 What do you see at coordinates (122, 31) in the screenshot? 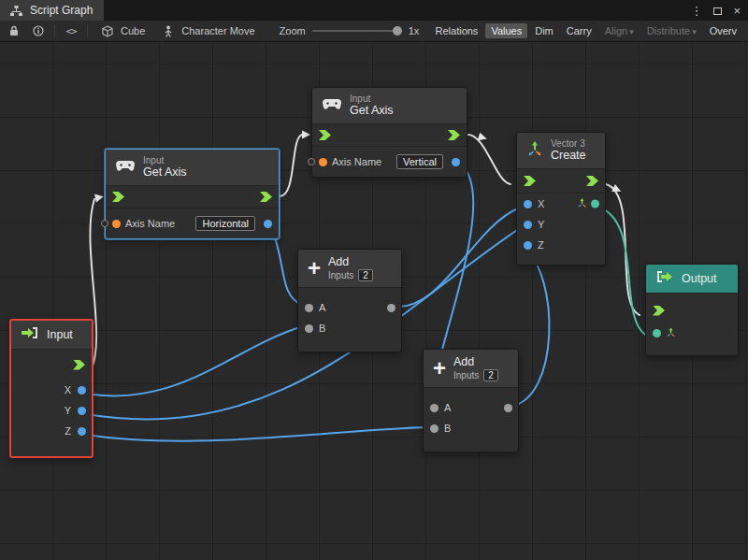
I see `breadcrumb-cube: Cube` at bounding box center [122, 31].